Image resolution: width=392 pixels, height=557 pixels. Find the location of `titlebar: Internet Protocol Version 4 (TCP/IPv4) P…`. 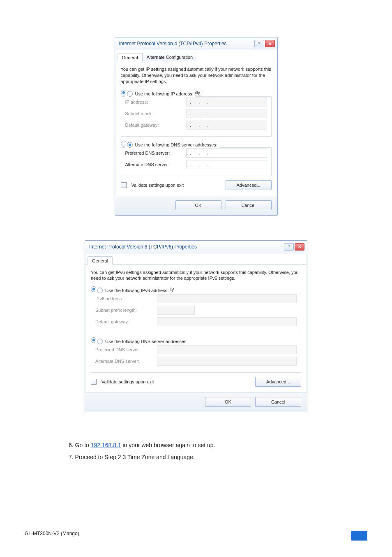

titlebar: Internet Protocol Version 4 (TCP/IPv4) P… is located at coordinates (196, 44).